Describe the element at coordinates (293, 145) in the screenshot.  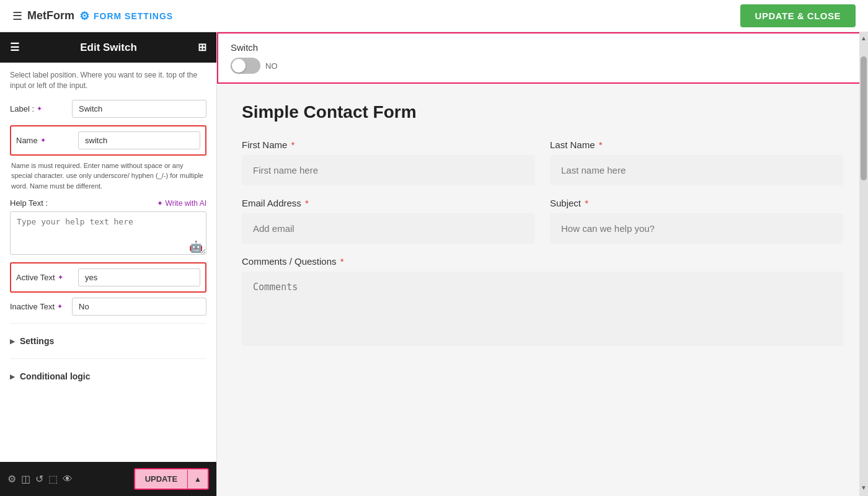
I see `first-name-required: *` at that location.